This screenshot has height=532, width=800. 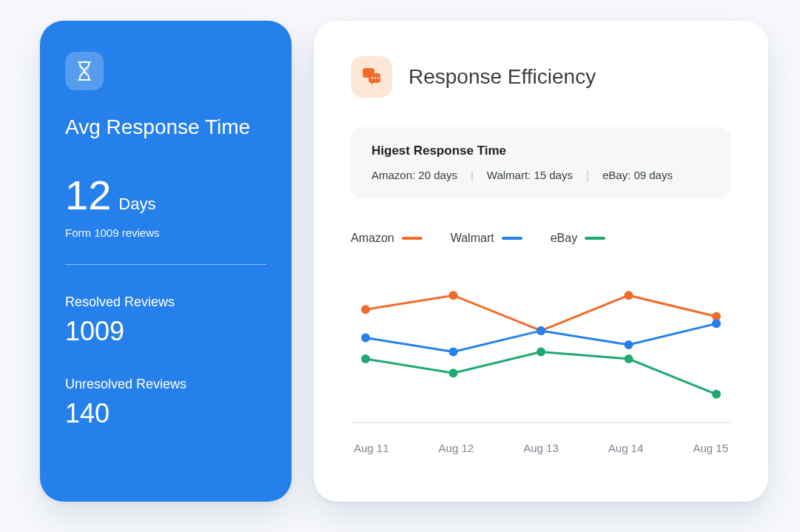 I want to click on highest-response-time-box: Higest Response Time Amazon: 20 days | W…, so click(x=541, y=163).